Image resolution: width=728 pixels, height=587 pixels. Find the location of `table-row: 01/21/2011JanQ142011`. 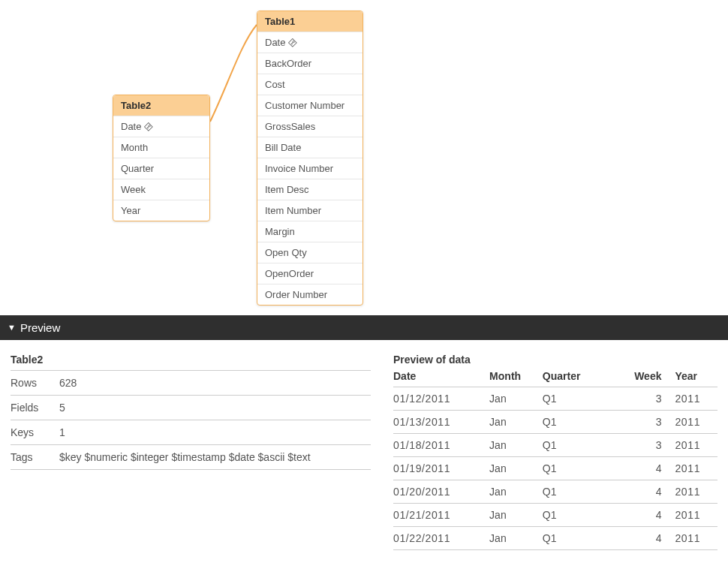

table-row: 01/21/2011JanQ142011 is located at coordinates (555, 515).